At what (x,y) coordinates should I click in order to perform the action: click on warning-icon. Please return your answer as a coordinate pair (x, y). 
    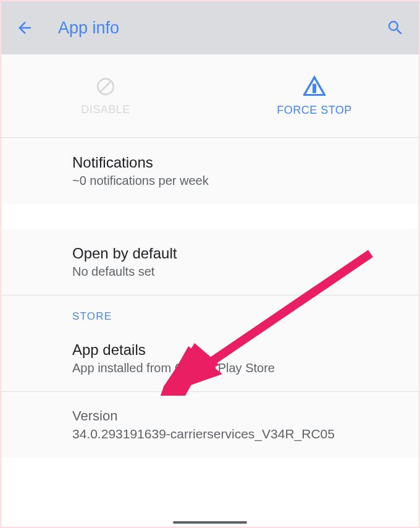
    Looking at the image, I should click on (314, 87).